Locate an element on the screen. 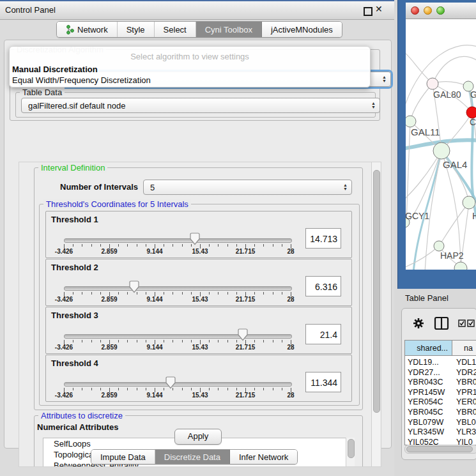 The width and height of the screenshot is (476, 476). checkboxes-icon is located at coordinates (466, 323).